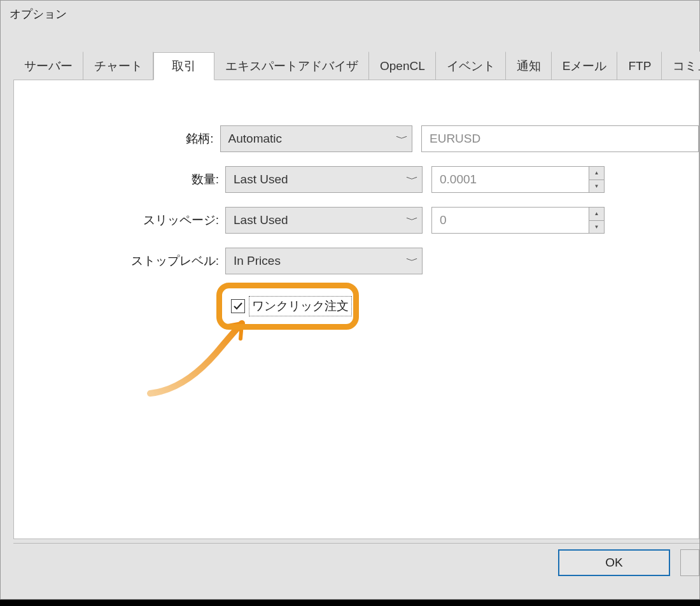 The height and width of the screenshot is (606, 700). Describe the element at coordinates (529, 66) in the screenshot. I see `tab-label: 通知` at that location.